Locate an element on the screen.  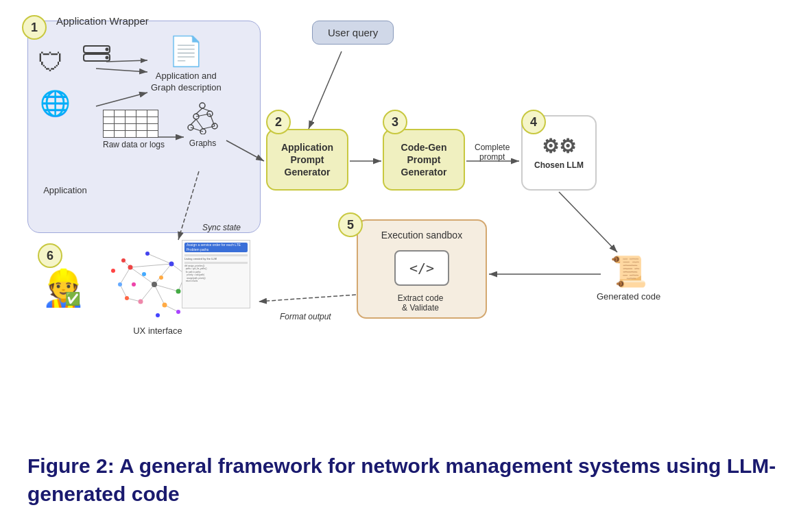
sync-state-label: Sync state is located at coordinates (222, 228).